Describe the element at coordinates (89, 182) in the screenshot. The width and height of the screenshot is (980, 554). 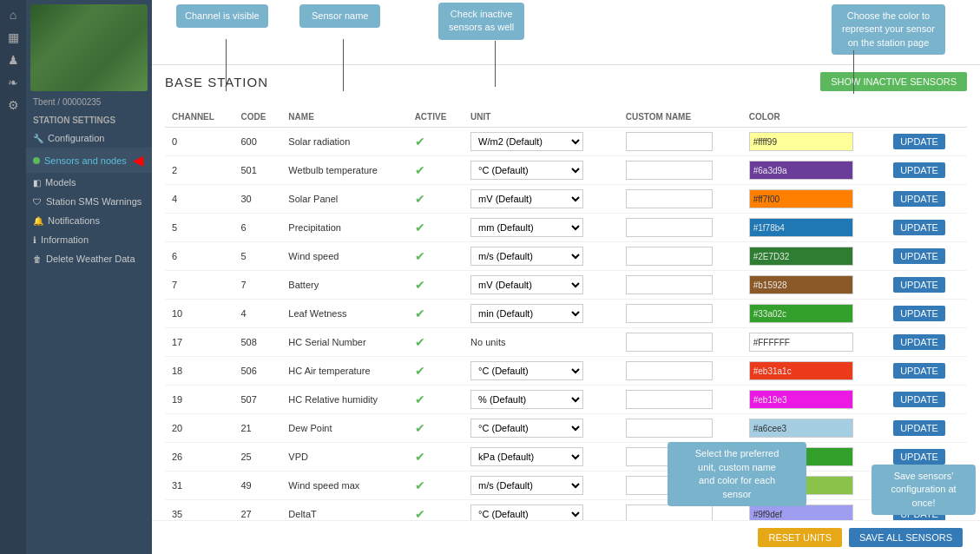
I see `sidebar-item-models: ◧ Models` at that location.